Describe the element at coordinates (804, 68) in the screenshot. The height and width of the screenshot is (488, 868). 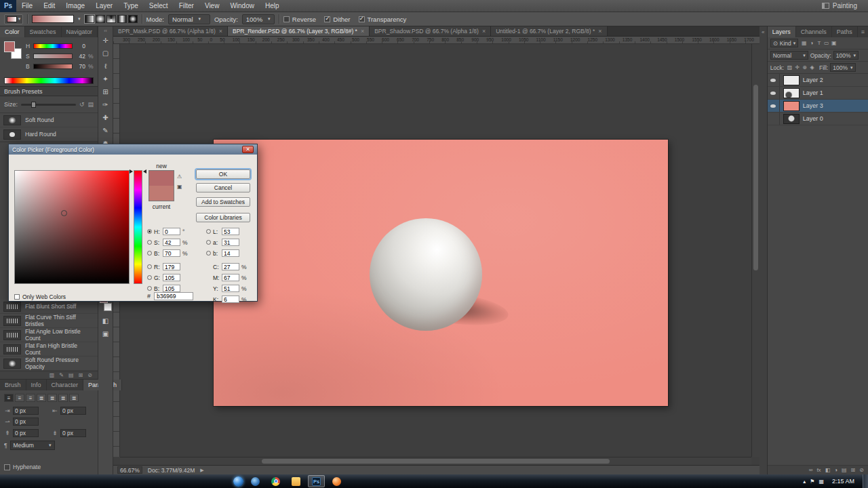
I see `lock-pixels-icon: ⊕` at that location.